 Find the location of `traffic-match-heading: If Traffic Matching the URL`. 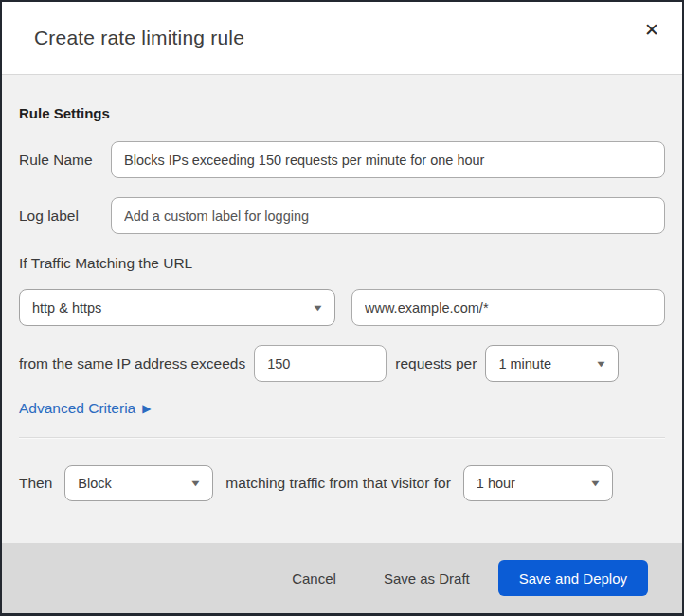

traffic-match-heading: If Traffic Matching the URL is located at coordinates (342, 263).